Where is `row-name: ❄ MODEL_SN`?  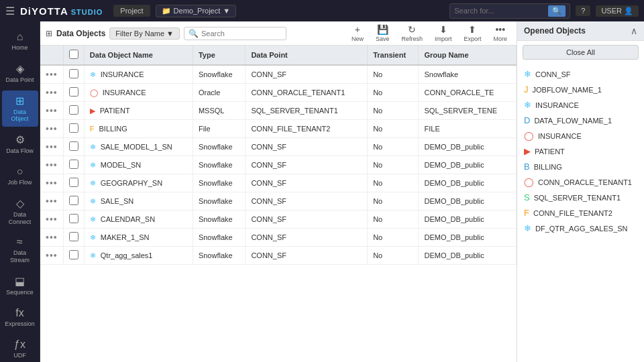 row-name: ❄ MODEL_SN is located at coordinates (138, 165).